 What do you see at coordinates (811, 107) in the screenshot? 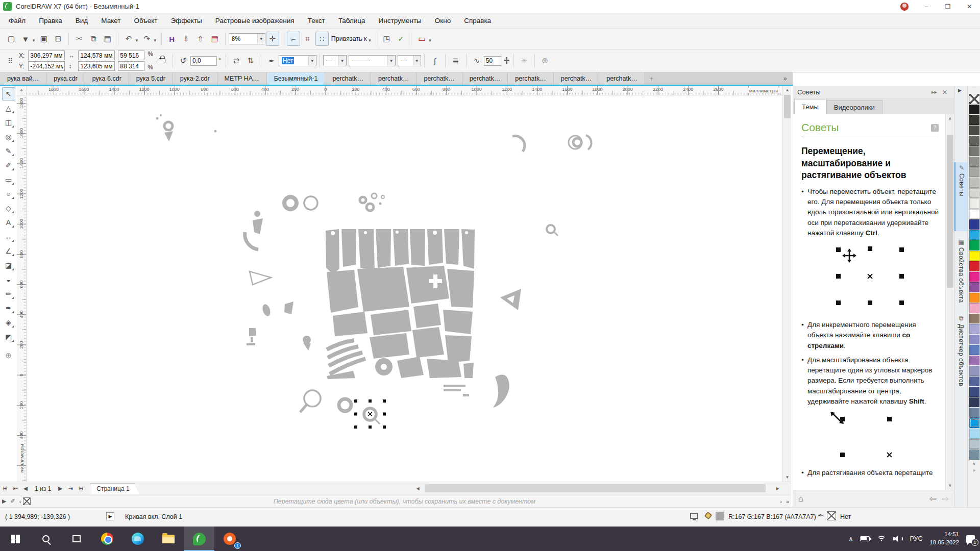
I see `docker-tab-Темы: Темы` at bounding box center [811, 107].